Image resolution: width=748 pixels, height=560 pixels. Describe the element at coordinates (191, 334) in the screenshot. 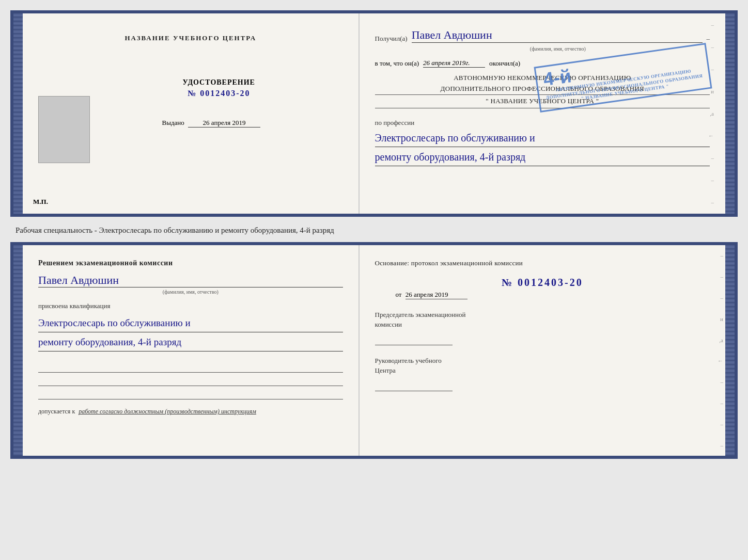

I see `bottom-qual: Электрослесарь по обслуживанию и ремонту…` at that location.